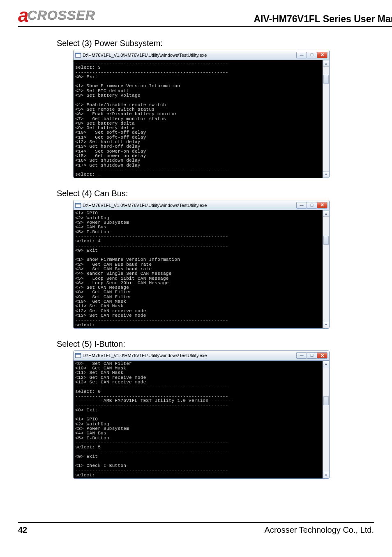 The image size is (392, 557). I want to click on console-output: ----------------------------------------…, so click(198, 119).